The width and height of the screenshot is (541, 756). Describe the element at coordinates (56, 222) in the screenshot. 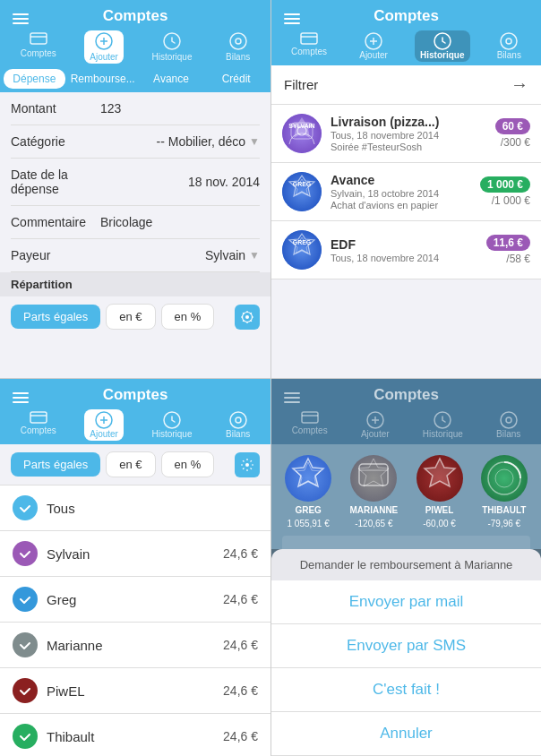

I see `commentaire-label: Commentaire` at that location.